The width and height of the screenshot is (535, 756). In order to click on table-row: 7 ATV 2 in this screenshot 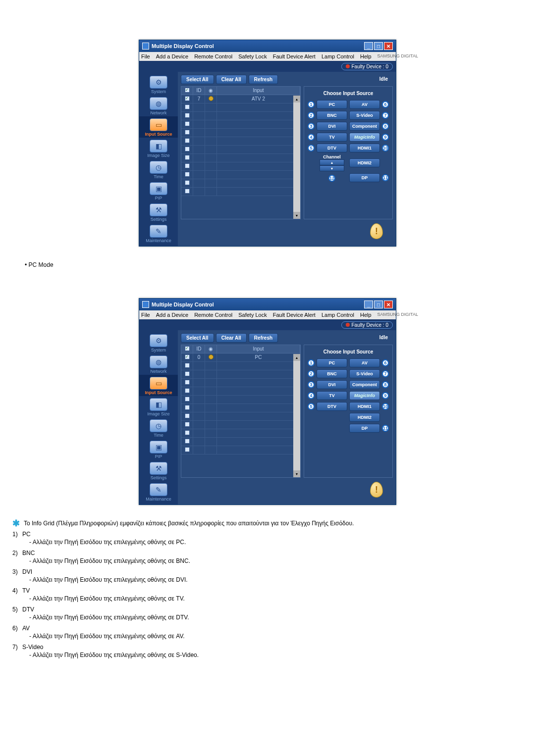, I will do `click(241, 99)`.